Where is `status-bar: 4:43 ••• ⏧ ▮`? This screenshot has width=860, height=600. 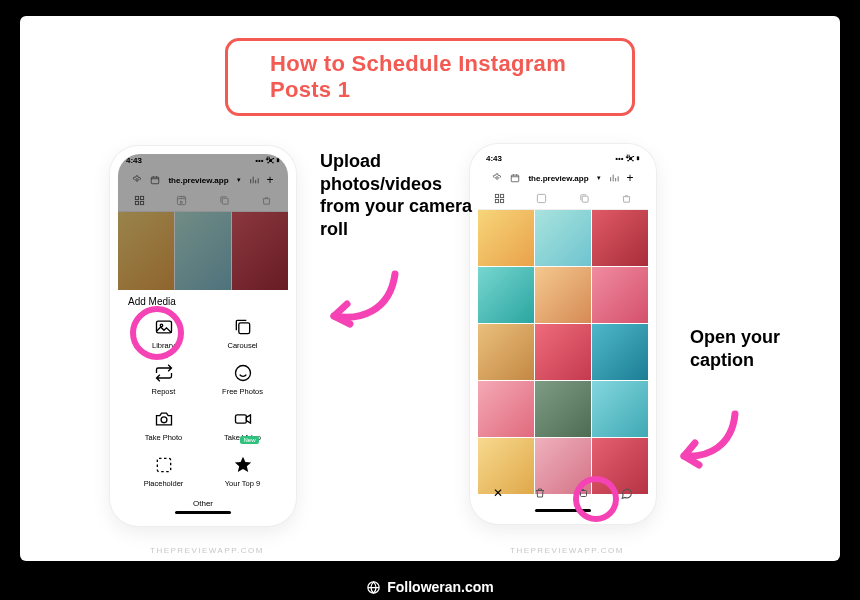 status-bar: 4:43 ••• ⏧ ▮ is located at coordinates (563, 160).